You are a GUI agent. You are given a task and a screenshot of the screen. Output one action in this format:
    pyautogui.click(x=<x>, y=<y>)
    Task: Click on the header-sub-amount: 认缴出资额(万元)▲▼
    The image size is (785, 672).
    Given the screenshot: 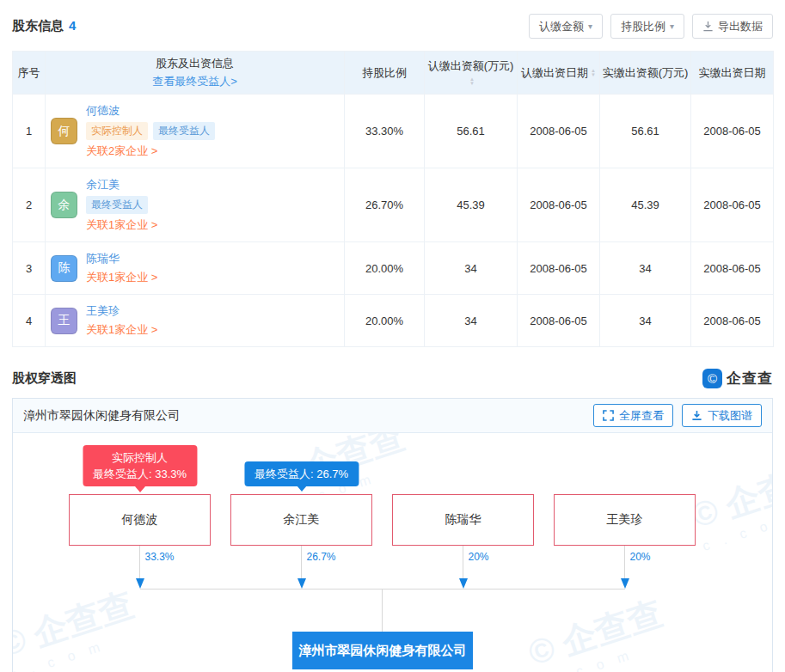 What is the action you would take?
    pyautogui.click(x=471, y=73)
    